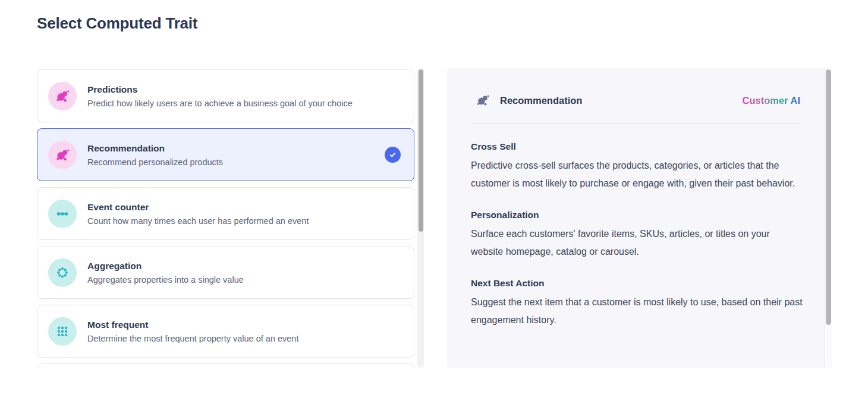 This screenshot has height=395, width=868. I want to click on detail-panel-title: Recommendation, so click(541, 101).